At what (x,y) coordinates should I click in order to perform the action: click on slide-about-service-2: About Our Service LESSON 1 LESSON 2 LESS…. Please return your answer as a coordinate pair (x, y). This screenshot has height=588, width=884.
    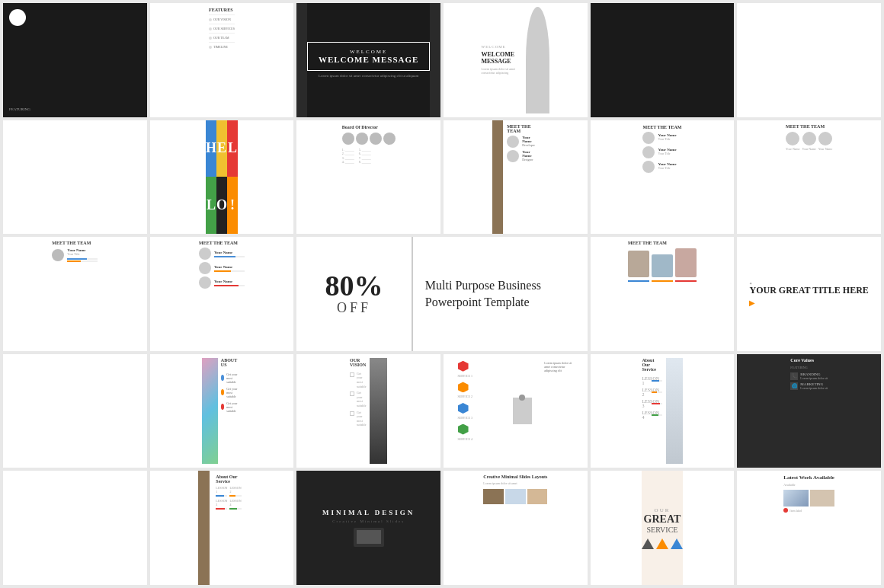
    Looking at the image, I should click on (223, 528).